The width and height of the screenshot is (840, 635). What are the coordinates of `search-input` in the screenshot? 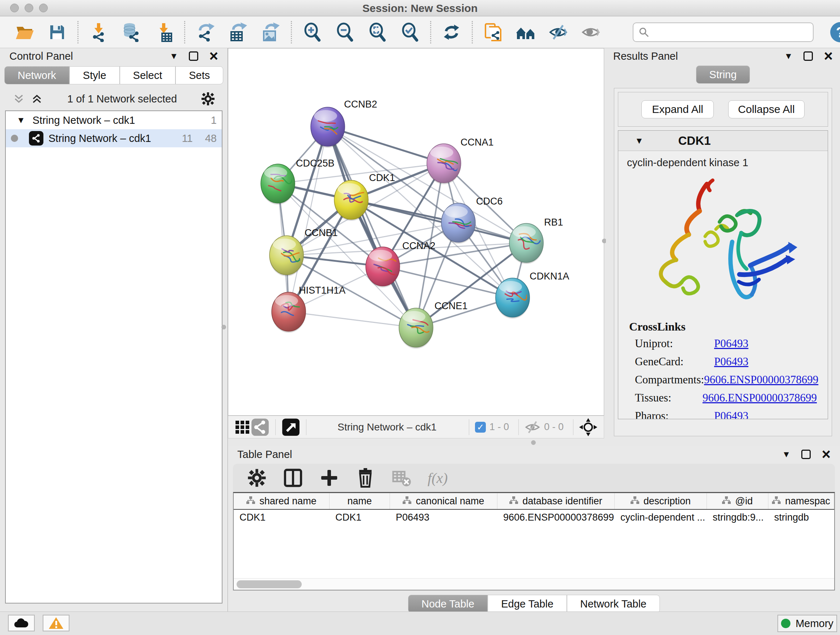 It's located at (730, 32).